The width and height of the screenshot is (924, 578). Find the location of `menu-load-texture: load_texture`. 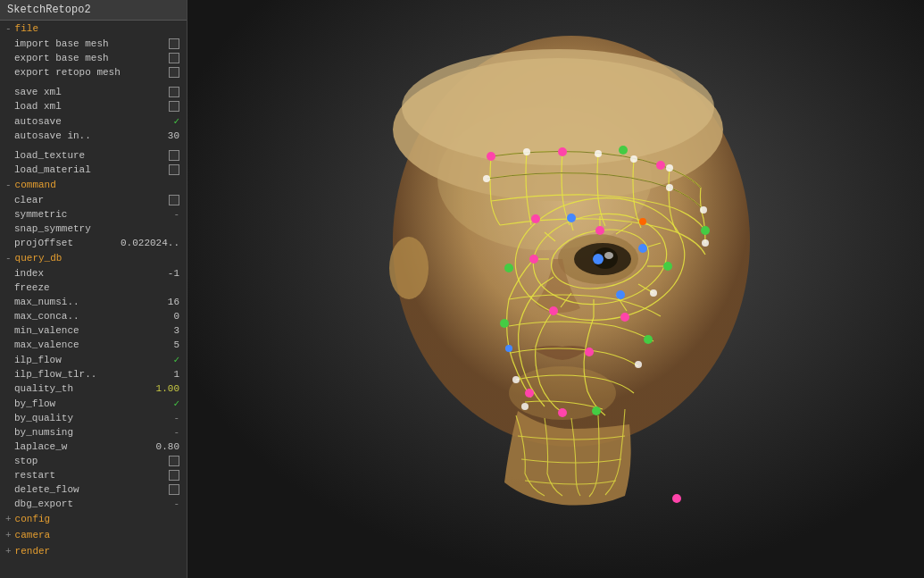

menu-load-texture: load_texture is located at coordinates (93, 155).